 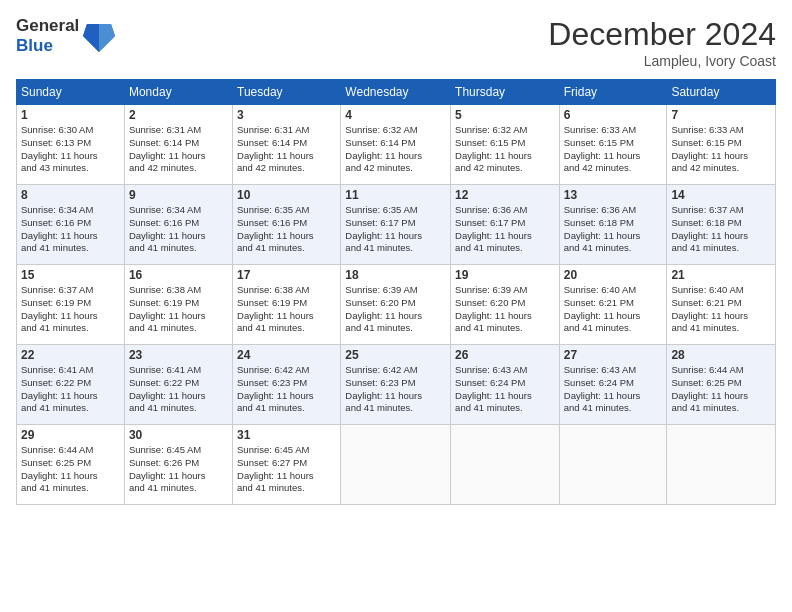 I want to click on day-number: 15, so click(x=70, y=275).